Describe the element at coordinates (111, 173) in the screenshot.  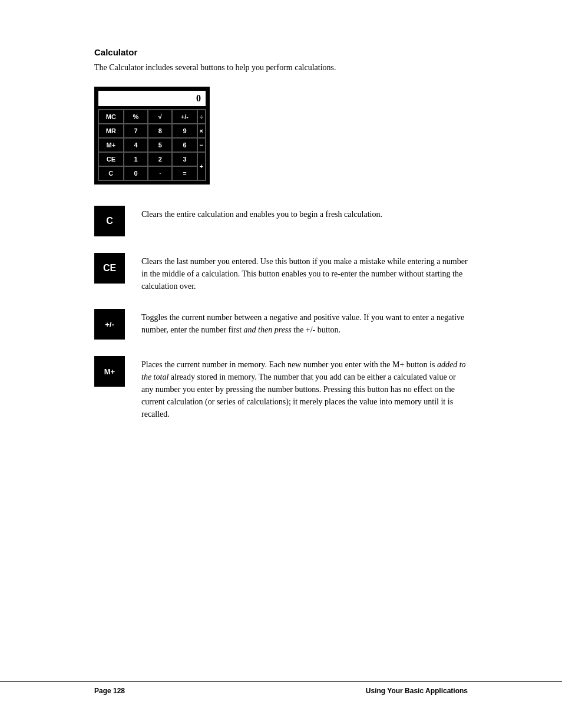
I see `calc-btn-c: C` at that location.